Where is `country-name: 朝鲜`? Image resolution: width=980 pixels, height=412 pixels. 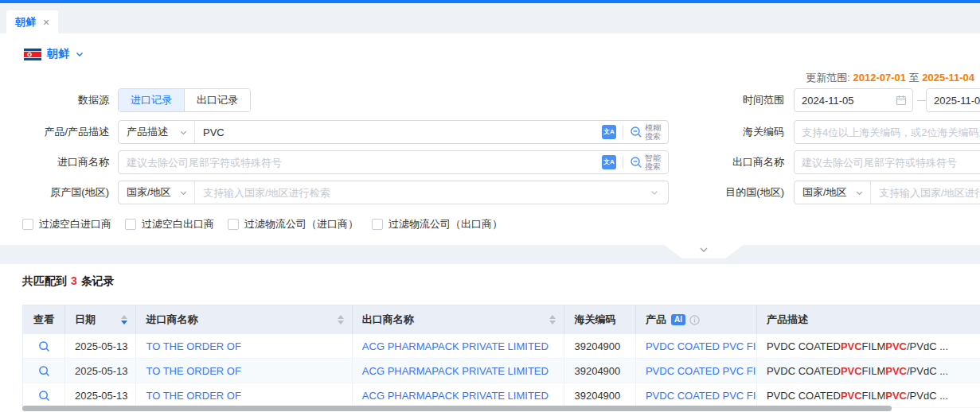 country-name: 朝鲜 is located at coordinates (58, 54).